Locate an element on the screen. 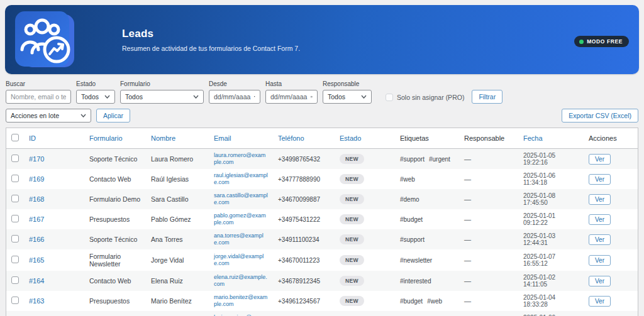 The image size is (644, 316). lead-telefono: +34670011223 is located at coordinates (304, 260).